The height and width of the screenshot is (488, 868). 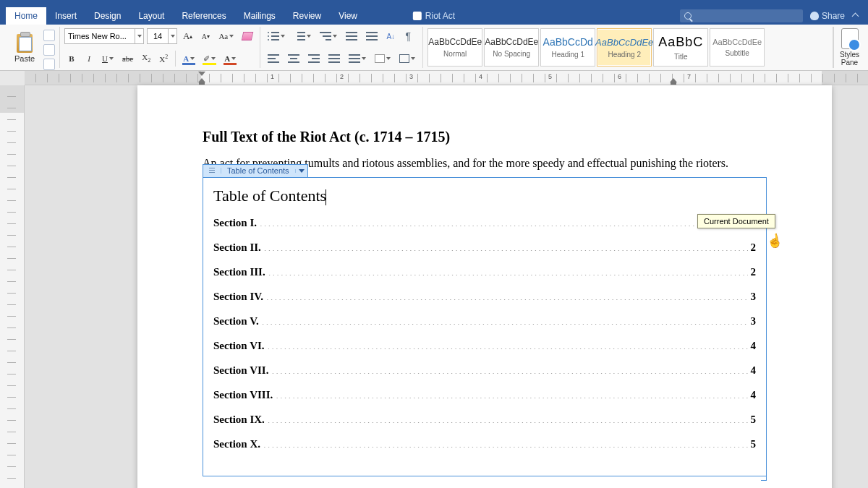 I want to click on numbering-button, so click(x=302, y=36).